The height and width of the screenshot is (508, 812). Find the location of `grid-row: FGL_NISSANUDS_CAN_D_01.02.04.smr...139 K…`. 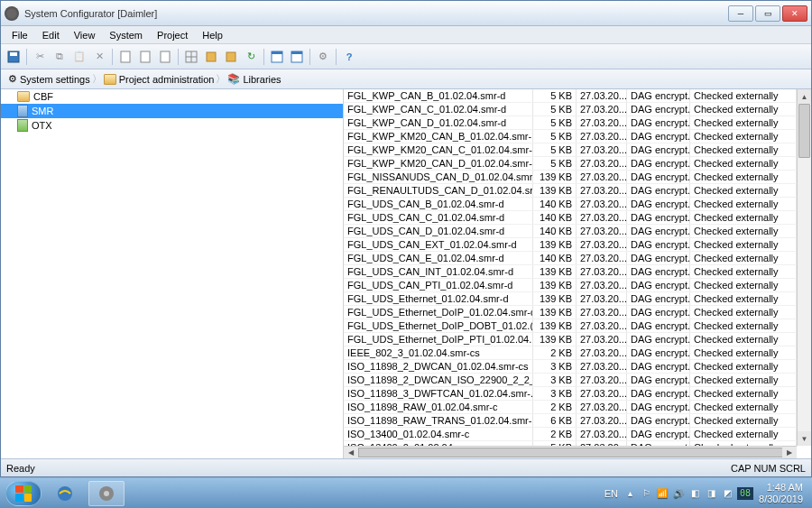

grid-row: FGL_NISSANUDS_CAN_D_01.02.04.smr...139 K… is located at coordinates (570, 177).